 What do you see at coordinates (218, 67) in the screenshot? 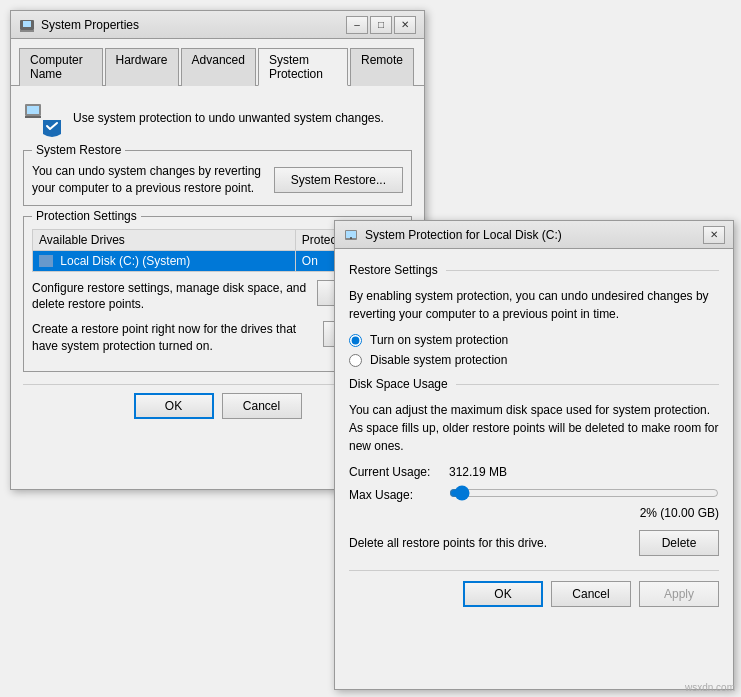
I see `tab-advanced: Advanced` at bounding box center [218, 67].